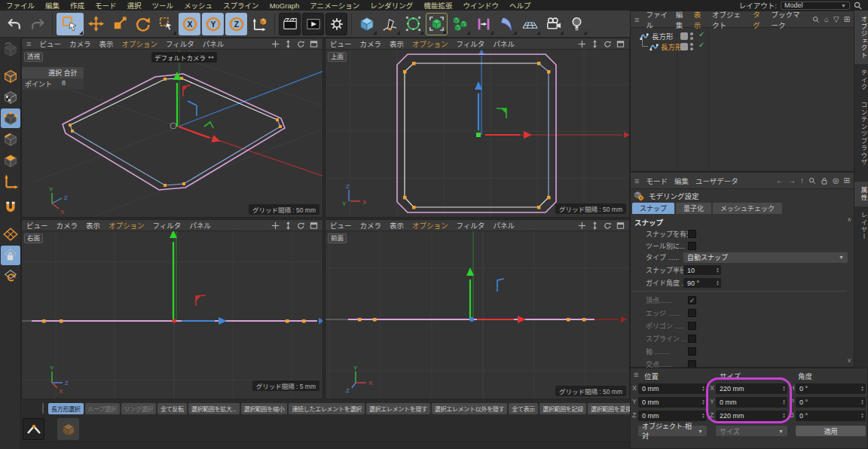  What do you see at coordinates (438, 5) in the screenshot?
I see `menu-extensions: 機能拡張` at bounding box center [438, 5].